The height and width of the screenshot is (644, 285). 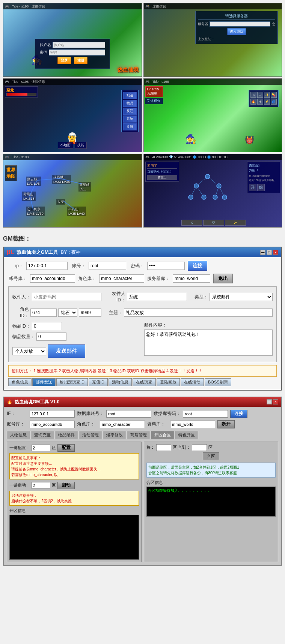 What do you see at coordinates (79, 45) in the screenshot?
I see `account-input` at bounding box center [79, 45].